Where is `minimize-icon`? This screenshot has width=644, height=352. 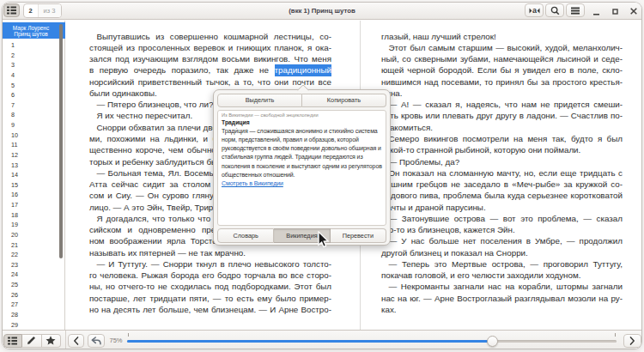
minimize-icon is located at coordinates (596, 12).